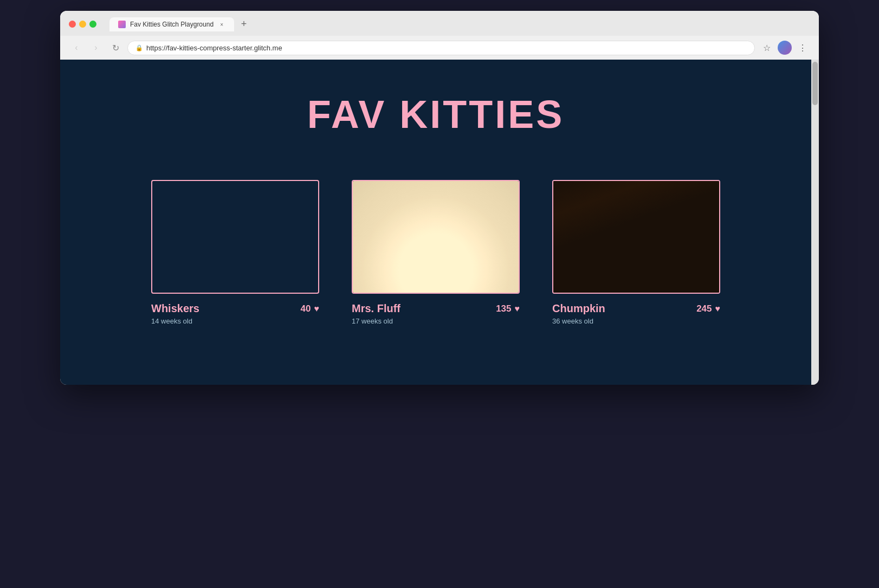  Describe the element at coordinates (93, 24) in the screenshot. I see `maximize-button` at that location.